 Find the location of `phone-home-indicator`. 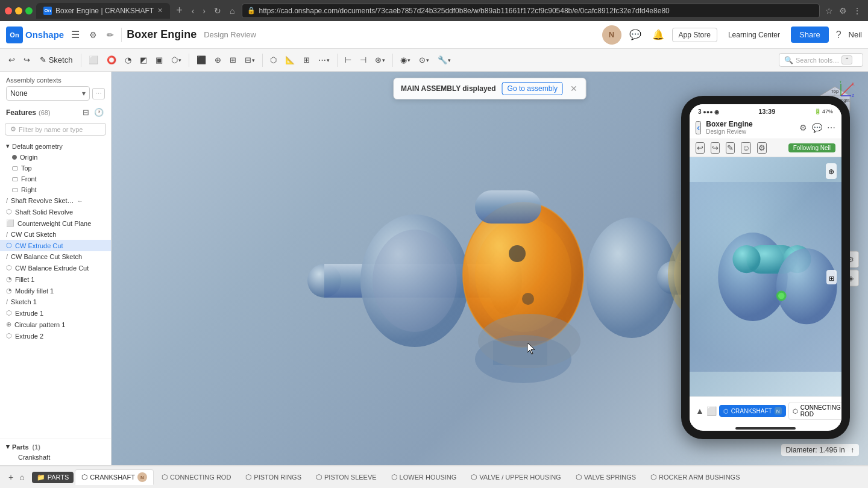

phone-home-indicator is located at coordinates (766, 428).